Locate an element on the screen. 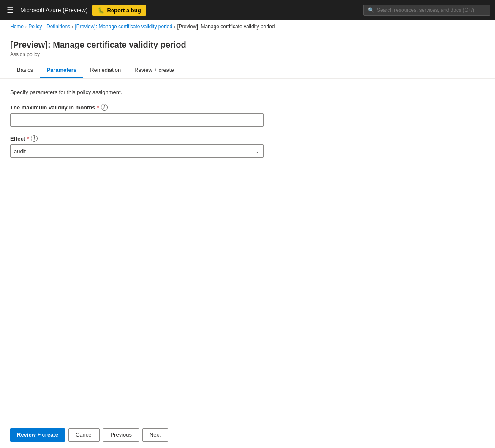 The height and width of the screenshot is (448, 495). info-icon-effect: i is located at coordinates (34, 138).